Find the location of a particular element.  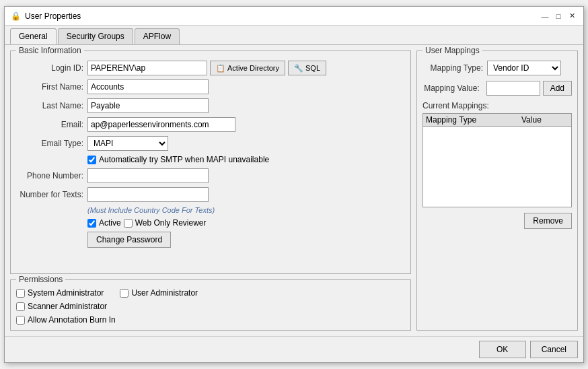

last-name-input is located at coordinates (148, 106).